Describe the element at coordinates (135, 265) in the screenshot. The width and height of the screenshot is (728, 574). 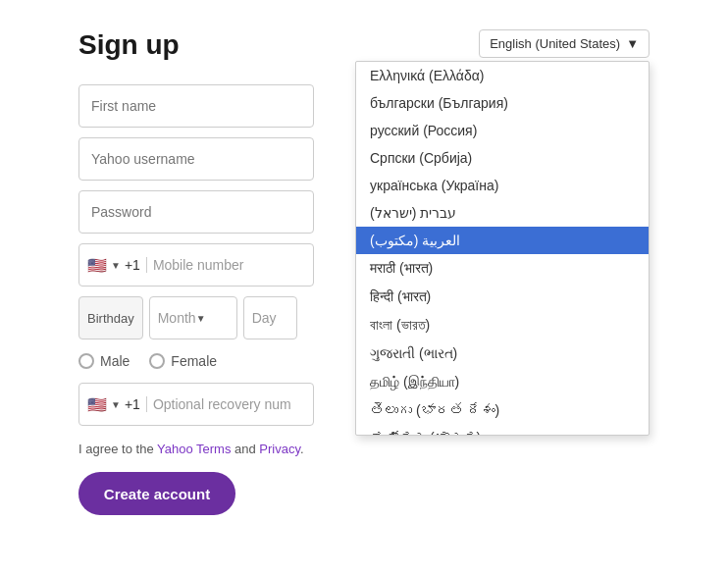
I see `phone-code: +1` at that location.